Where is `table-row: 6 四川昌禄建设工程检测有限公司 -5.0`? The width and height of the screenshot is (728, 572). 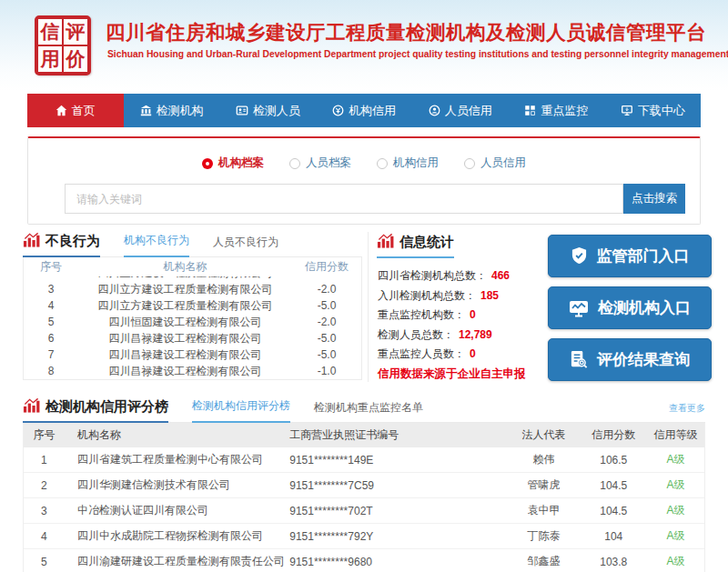 table-row: 6 四川昌禄建设工程检测有限公司 -5.0 is located at coordinates (193, 338).